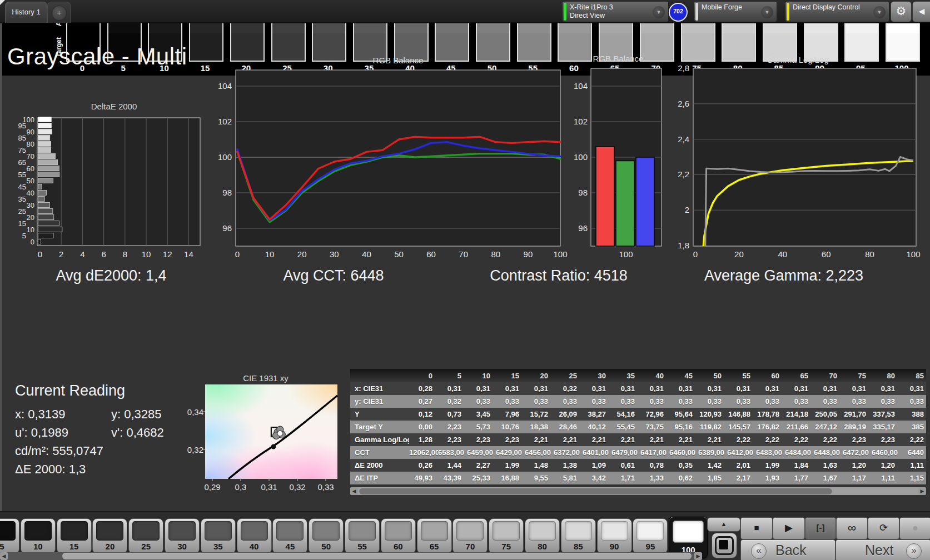  I want to click on collapse-panel-button: ◀, so click(921, 12).